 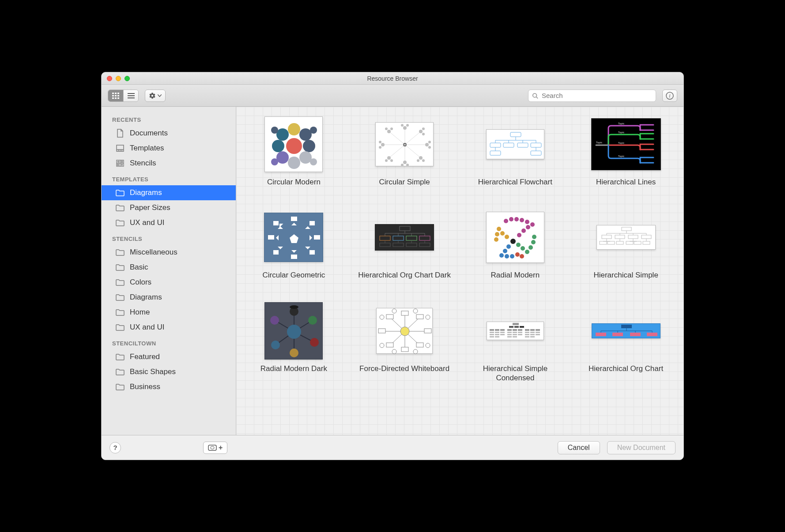 I want to click on template-circular-modern: Circular Modern, so click(x=294, y=151).